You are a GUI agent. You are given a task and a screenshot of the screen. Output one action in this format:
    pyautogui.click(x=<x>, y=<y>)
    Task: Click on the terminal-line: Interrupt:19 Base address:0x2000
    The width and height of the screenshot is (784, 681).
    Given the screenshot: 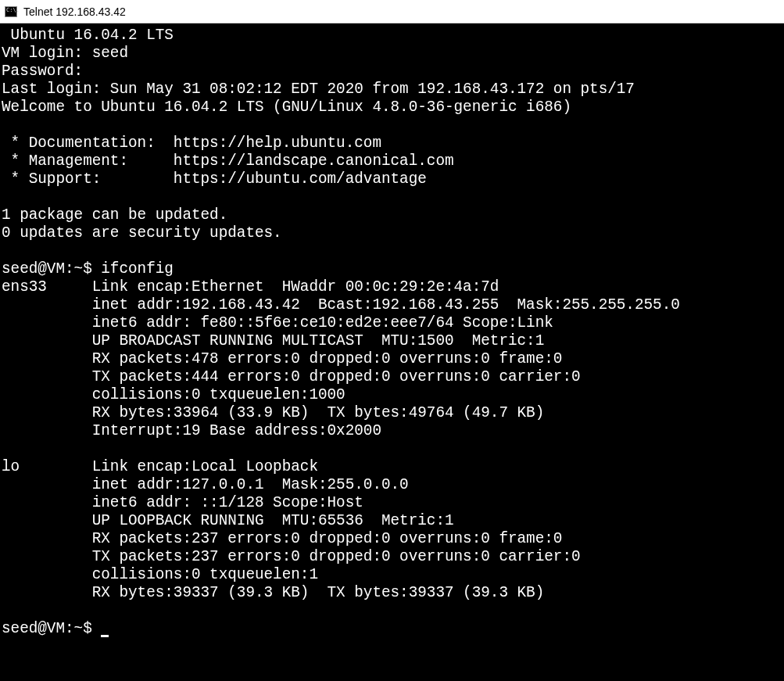 What is the action you would take?
    pyautogui.click(x=192, y=431)
    